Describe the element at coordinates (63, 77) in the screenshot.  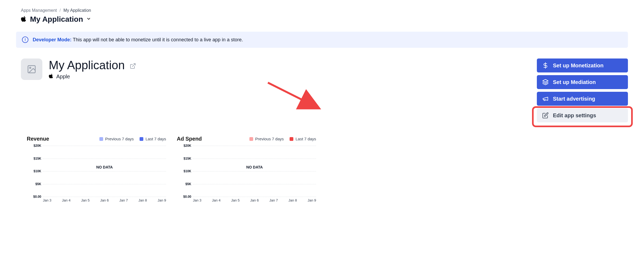
I see `app-platform: Apple` at that location.